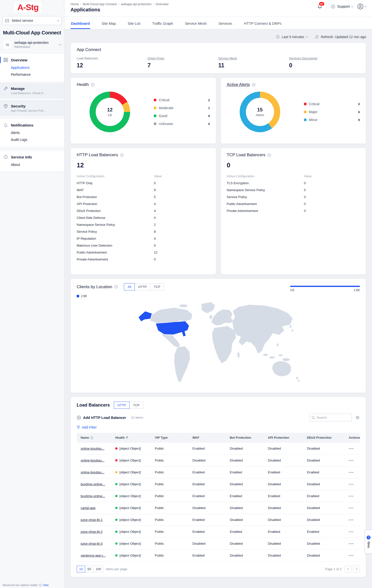 This screenshot has height=588, width=372. Describe the element at coordinates (32, 140) in the screenshot. I see `sidebar-subitem: Audit Logs` at that location.